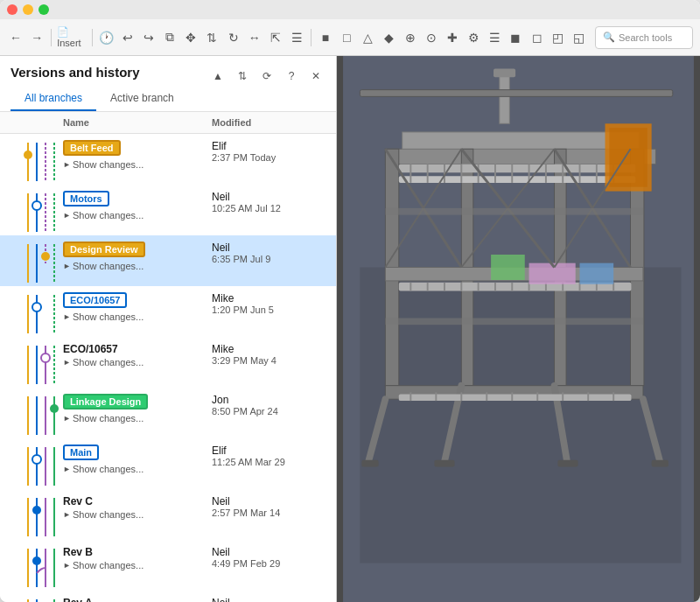 This screenshot has height=602, width=700. What do you see at coordinates (242, 76) in the screenshot?
I see `branch-icon: ⇅` at bounding box center [242, 76].